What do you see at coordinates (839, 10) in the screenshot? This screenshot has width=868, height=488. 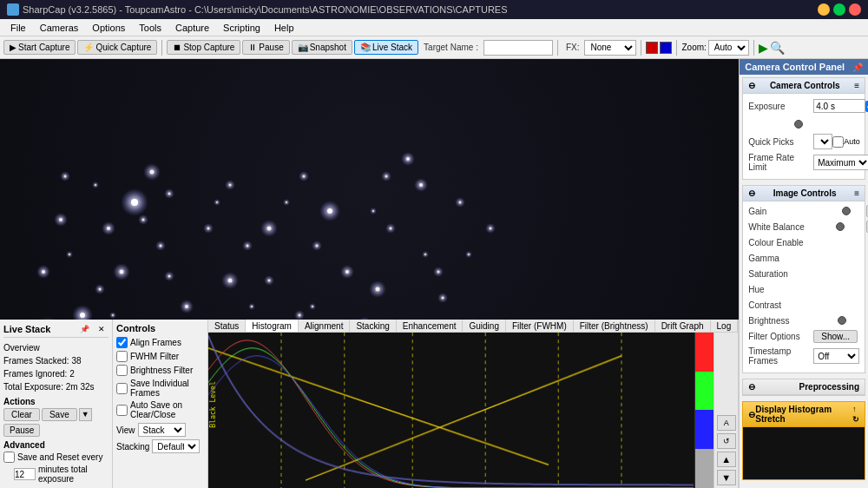 I see `maximize-button: □` at bounding box center [839, 10].